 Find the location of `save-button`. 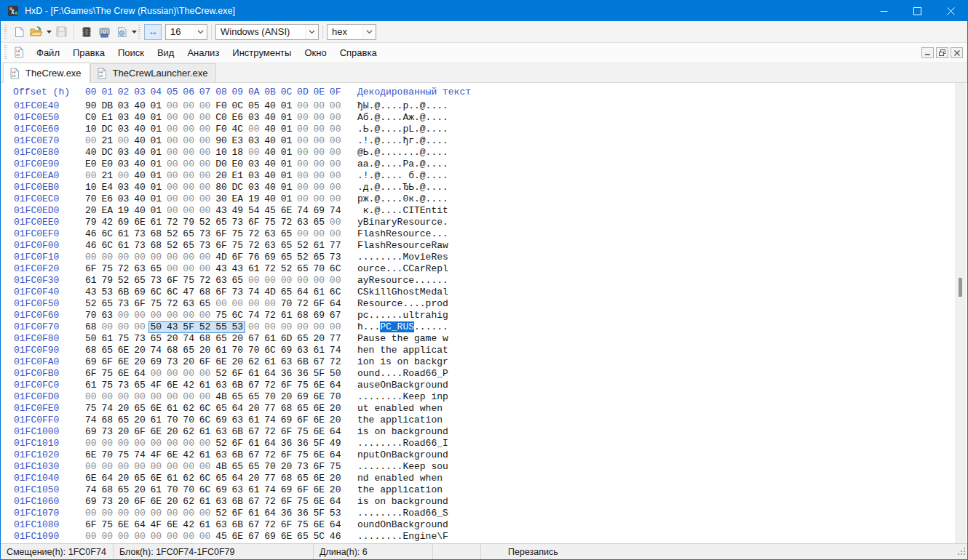

save-button is located at coordinates (61, 32).